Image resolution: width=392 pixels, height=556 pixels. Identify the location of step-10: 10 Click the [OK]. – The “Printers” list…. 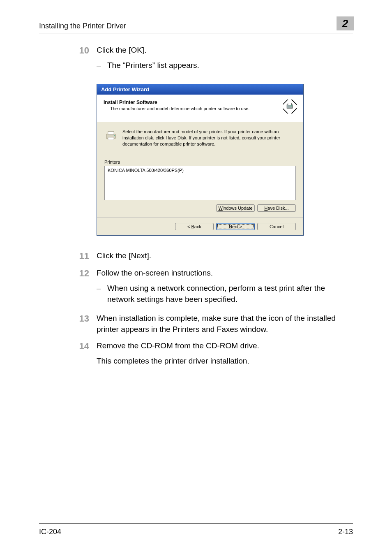
(196, 59).